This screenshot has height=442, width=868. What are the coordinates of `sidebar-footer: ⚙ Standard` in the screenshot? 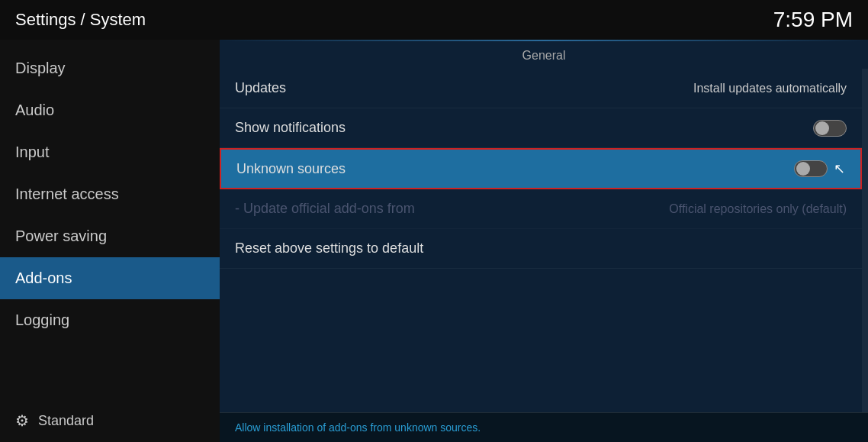 It's located at (110, 421).